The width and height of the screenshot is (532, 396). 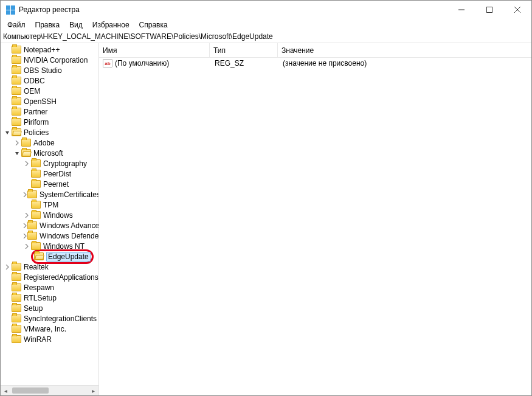 What do you see at coordinates (30, 391) in the screenshot?
I see `scroll-thumb` at bounding box center [30, 391].